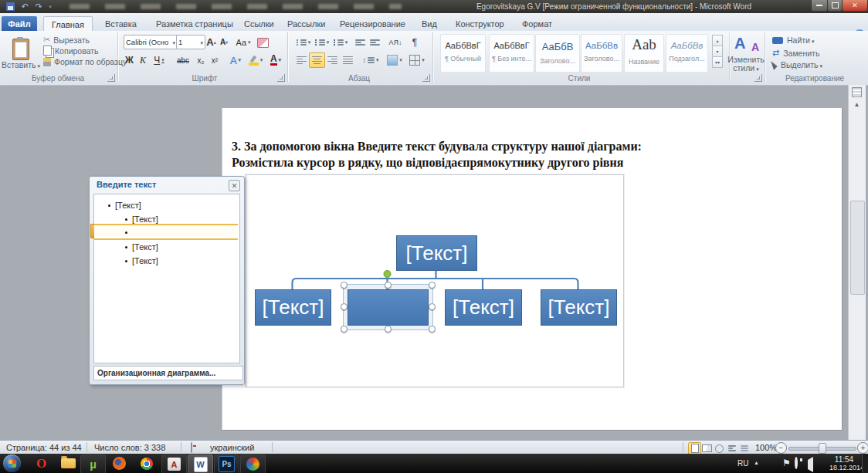  What do you see at coordinates (332, 60) in the screenshot?
I see `align-right-button` at bounding box center [332, 60].